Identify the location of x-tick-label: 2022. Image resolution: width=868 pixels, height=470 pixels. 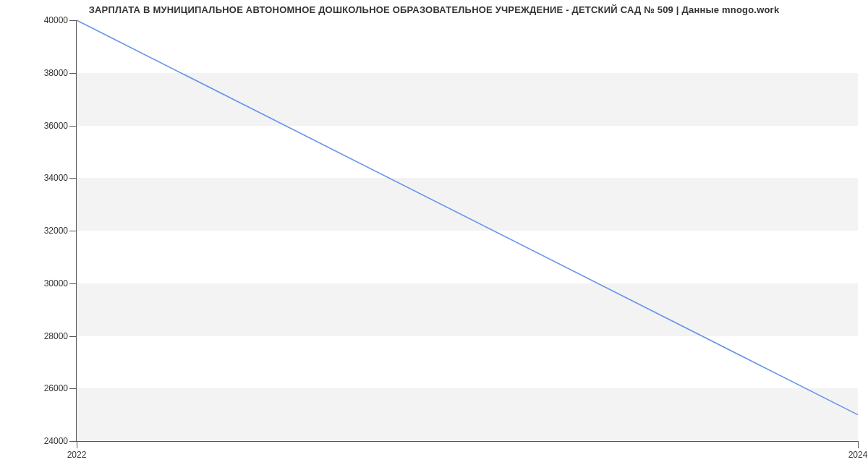
(77, 455).